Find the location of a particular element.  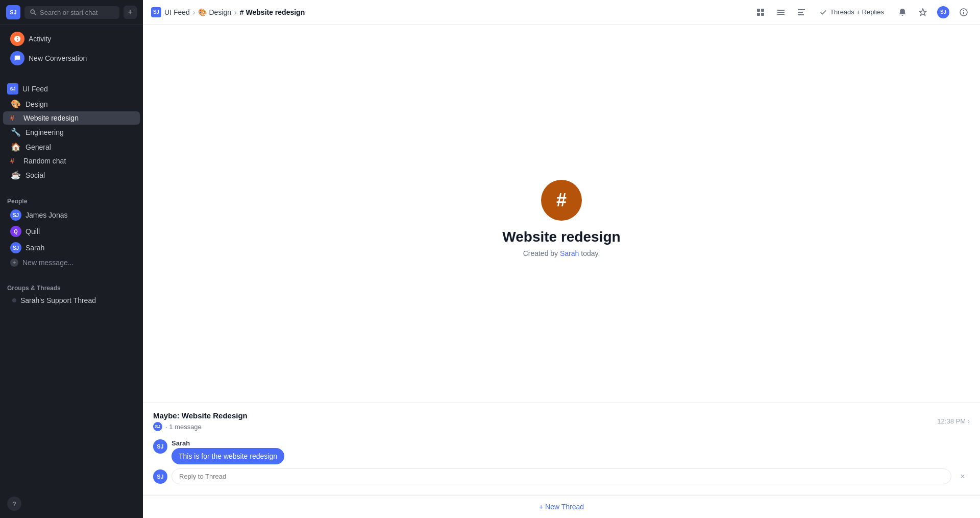

quill-avatar: Q is located at coordinates (16, 231).